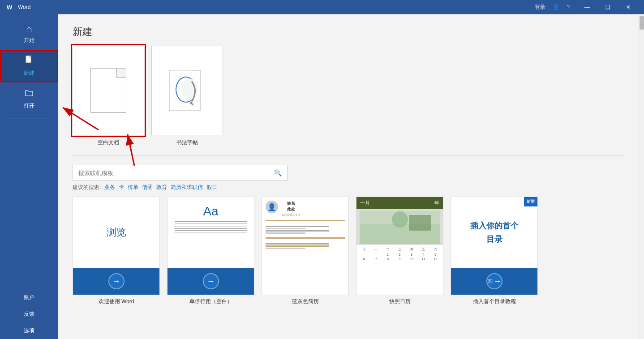  Describe the element at coordinates (29, 40) in the screenshot. I see `sidebar-home-label: 开始` at that location.